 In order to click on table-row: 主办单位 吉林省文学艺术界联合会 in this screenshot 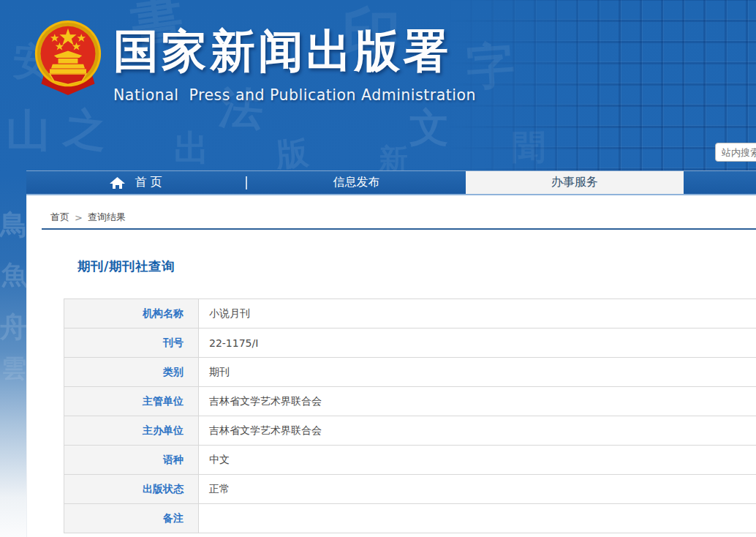, I will do `click(410, 431)`.